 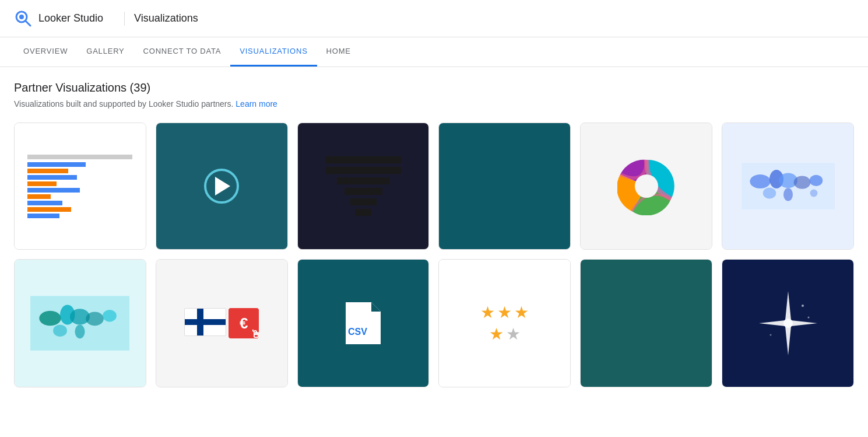 I want to click on card-funnel: Ayima Funnel Chart By Ayima Funnel chart…, so click(x=364, y=186).